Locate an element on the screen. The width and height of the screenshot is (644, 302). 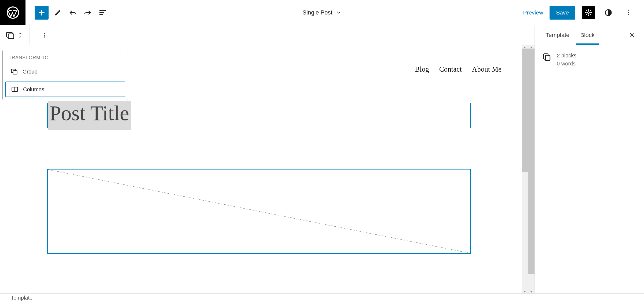
preview-button: Preview is located at coordinates (533, 13).